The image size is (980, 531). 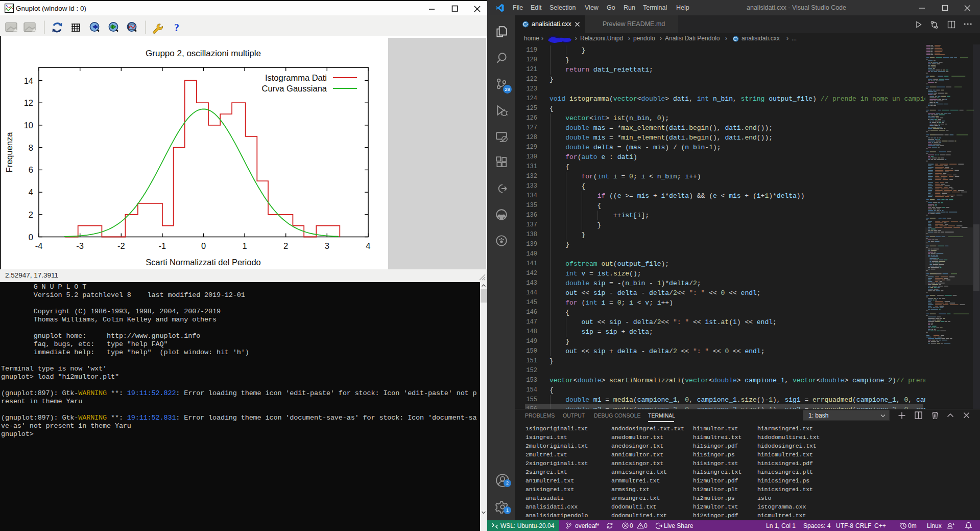 What do you see at coordinates (31, 170) in the screenshot?
I see `svg-text: 6` at bounding box center [31, 170].